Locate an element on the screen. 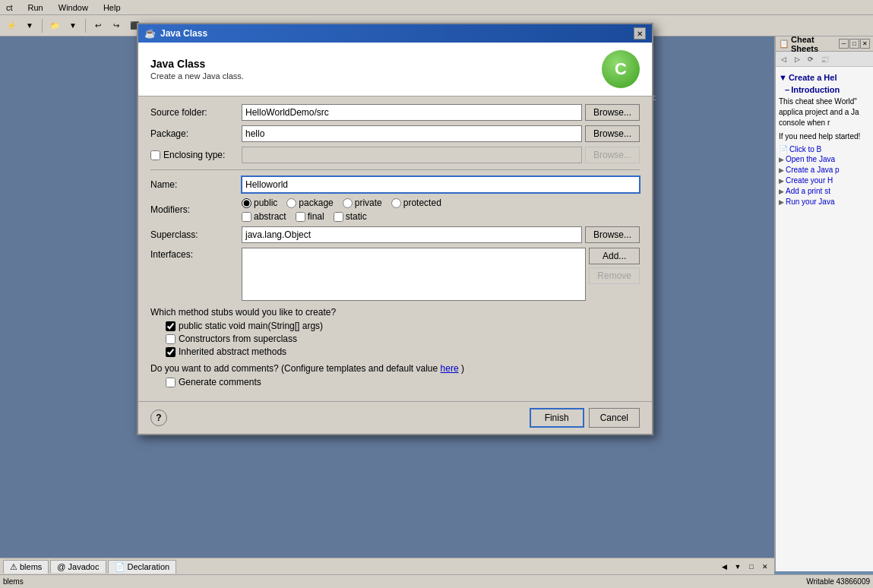 The image size is (873, 588). modifier-package-label: package is located at coordinates (310, 203).